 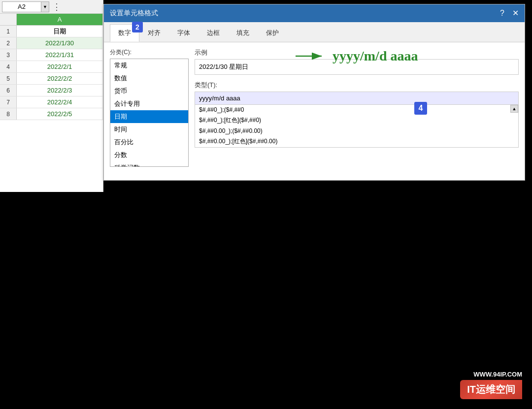 I want to click on watermark: WWW.94IP.COM IT运维空间, so click(x=491, y=385).